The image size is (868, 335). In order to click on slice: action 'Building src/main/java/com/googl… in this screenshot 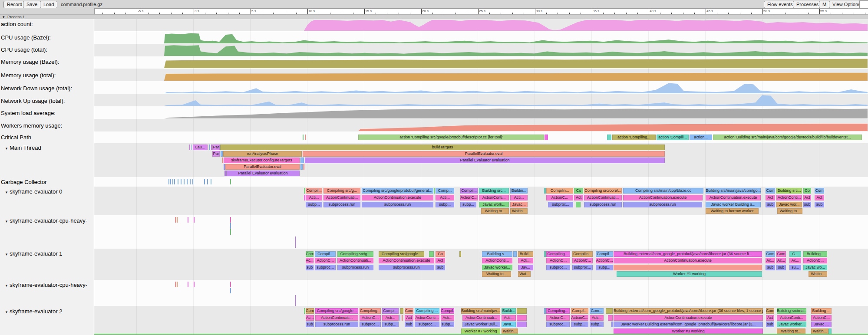, I will do `click(788, 137)`.